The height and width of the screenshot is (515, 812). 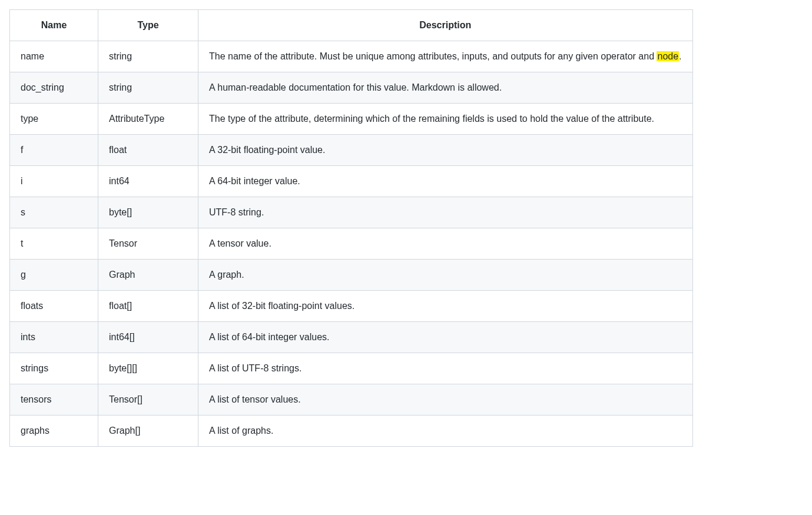 I want to click on table-row: g Graph A graph., so click(x=352, y=275).